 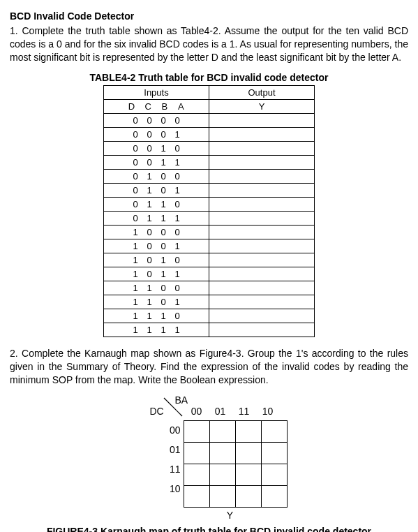 What do you see at coordinates (156, 107) in the screenshot?
I see `subheader-inputs: D C B A` at bounding box center [156, 107].